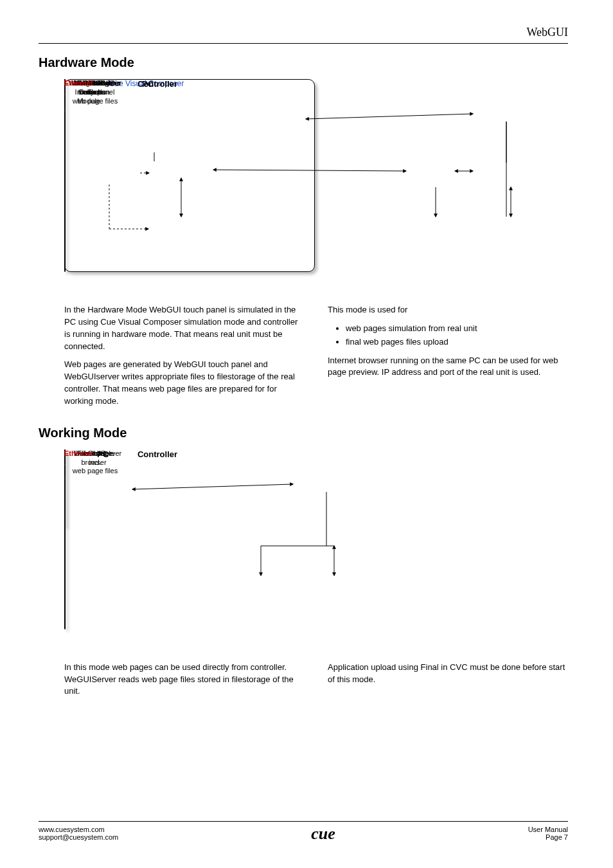 The width and height of the screenshot is (613, 868). What do you see at coordinates (303, 35) in the screenshot?
I see `page-header: WebGUI` at bounding box center [303, 35].